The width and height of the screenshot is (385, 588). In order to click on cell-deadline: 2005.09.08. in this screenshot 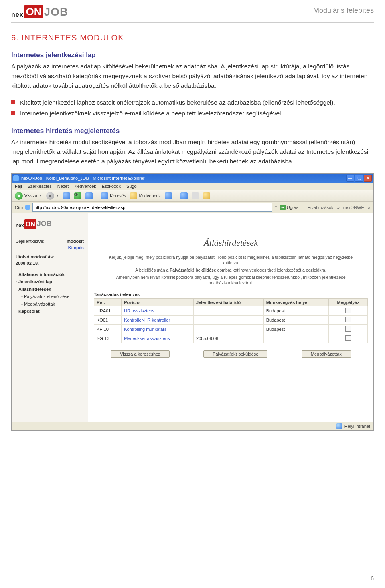, I will do `click(229, 339)`.